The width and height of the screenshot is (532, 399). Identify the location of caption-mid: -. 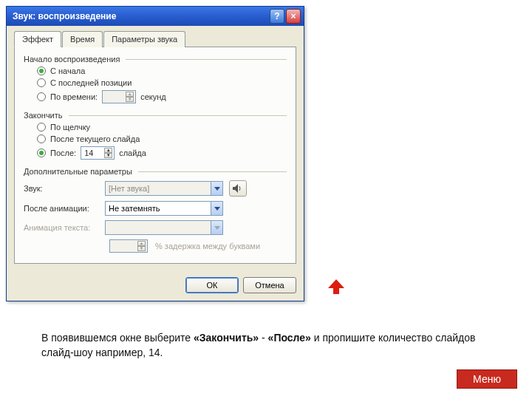
(263, 338).